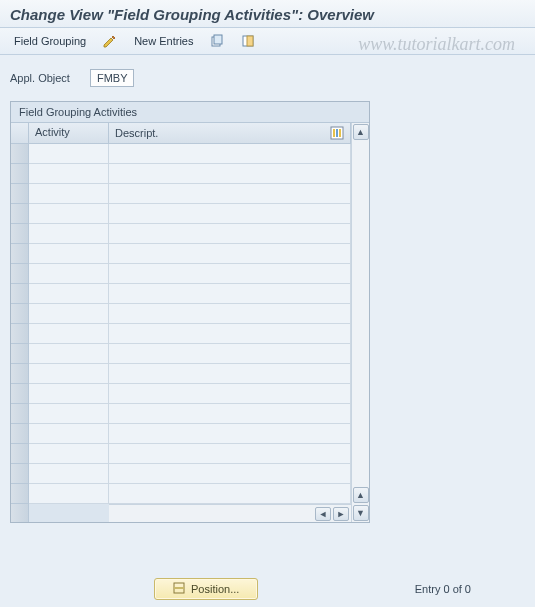  I want to click on appl-object-value: FMBY, so click(112, 78).